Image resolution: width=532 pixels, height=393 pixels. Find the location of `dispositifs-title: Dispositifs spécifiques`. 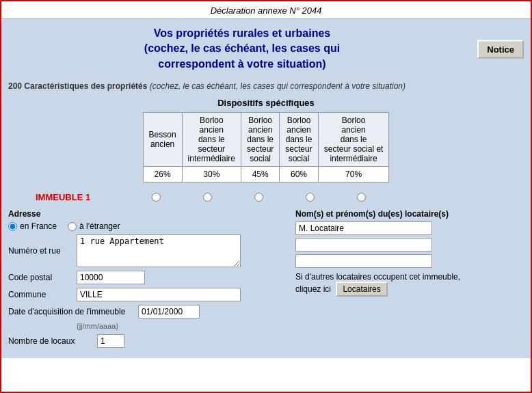

dispositifs-title: Dispositifs spécifiques is located at coordinates (266, 103).